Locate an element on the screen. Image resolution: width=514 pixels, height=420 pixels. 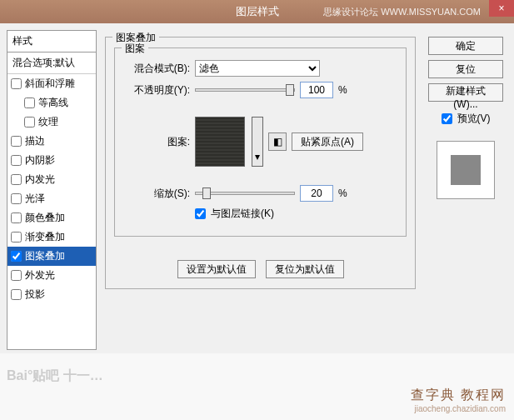
style-label: 内阴影 is located at coordinates (40, 160).